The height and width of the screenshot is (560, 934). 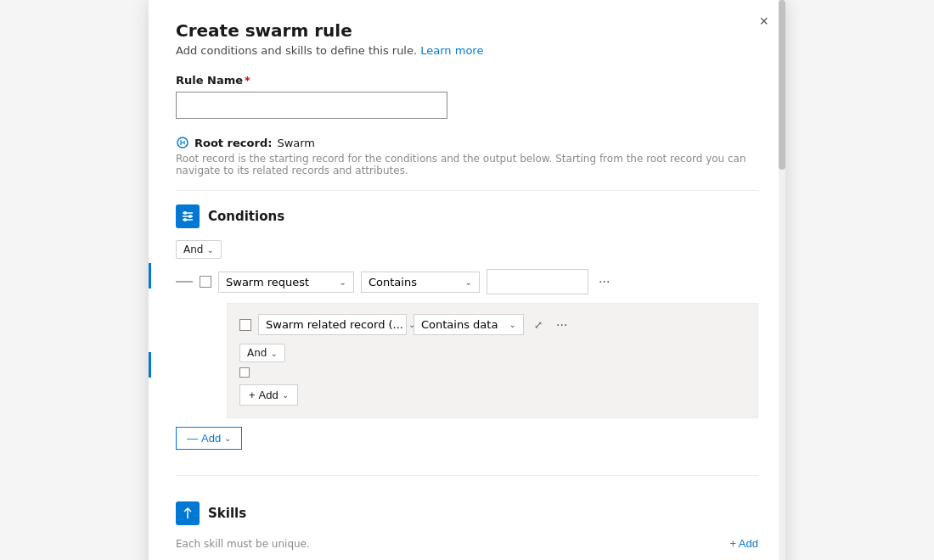 What do you see at coordinates (469, 324) in the screenshot?
I see `nested-operator-dropdown: Contains data ⌄` at bounding box center [469, 324].